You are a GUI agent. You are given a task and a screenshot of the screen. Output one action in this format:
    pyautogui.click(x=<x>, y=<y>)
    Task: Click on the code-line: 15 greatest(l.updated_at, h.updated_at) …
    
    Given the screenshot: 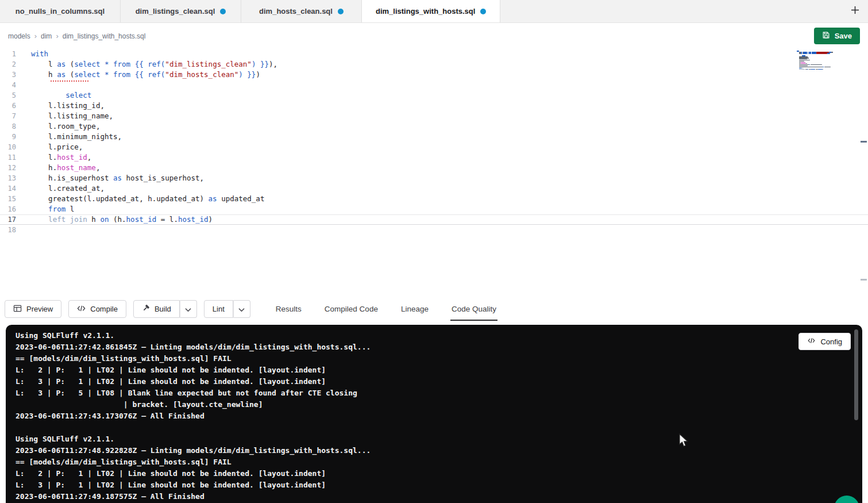 What is the action you would take?
    pyautogui.click(x=434, y=199)
    